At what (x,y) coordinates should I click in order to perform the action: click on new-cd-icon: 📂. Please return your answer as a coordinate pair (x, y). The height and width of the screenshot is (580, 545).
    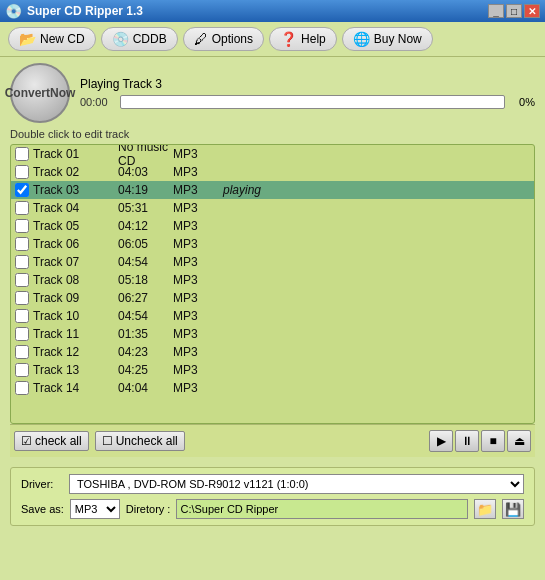
    Looking at the image, I should click on (28, 39).